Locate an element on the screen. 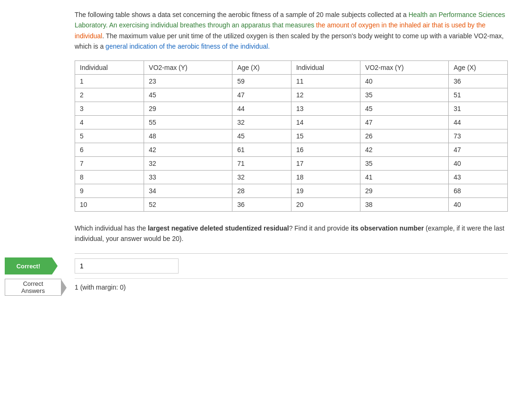 This screenshot has width=522, height=420. correct-answers-badge-label: Correct Answers is located at coordinates (33, 287).